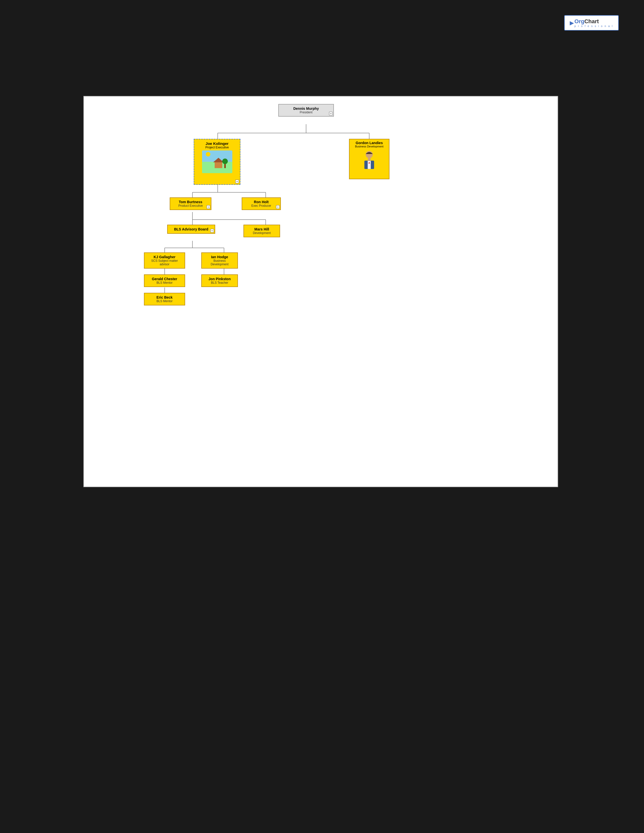 The height and width of the screenshot is (833, 644). I want to click on node-tom: Tom Burtness Product Executive −, so click(191, 204).